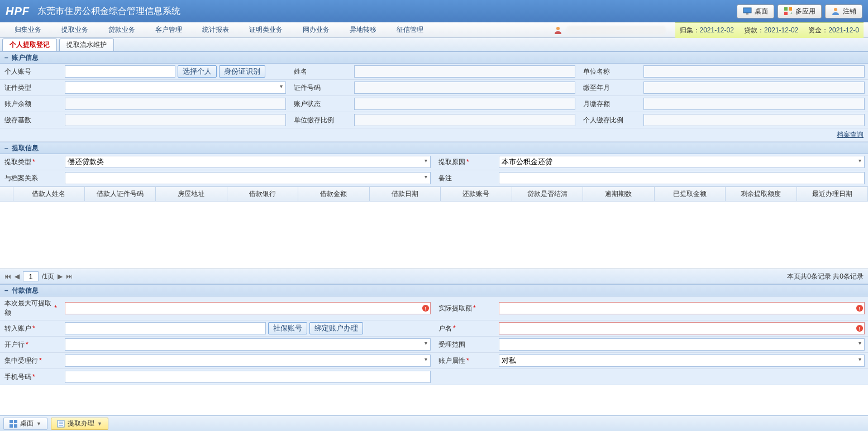 The image size is (868, 431). Describe the element at coordinates (690, 30) in the screenshot. I see `status-guiji-label: 归集：` at that location.